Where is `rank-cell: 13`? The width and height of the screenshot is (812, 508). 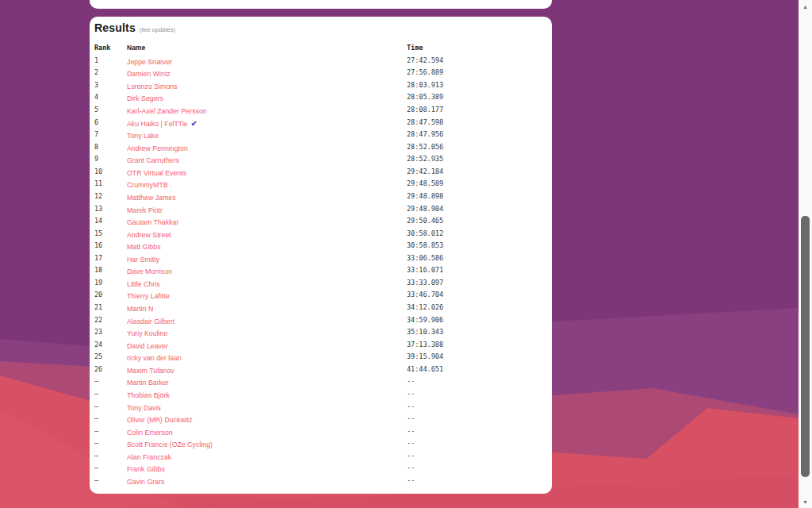 rank-cell: 13 is located at coordinates (111, 209).